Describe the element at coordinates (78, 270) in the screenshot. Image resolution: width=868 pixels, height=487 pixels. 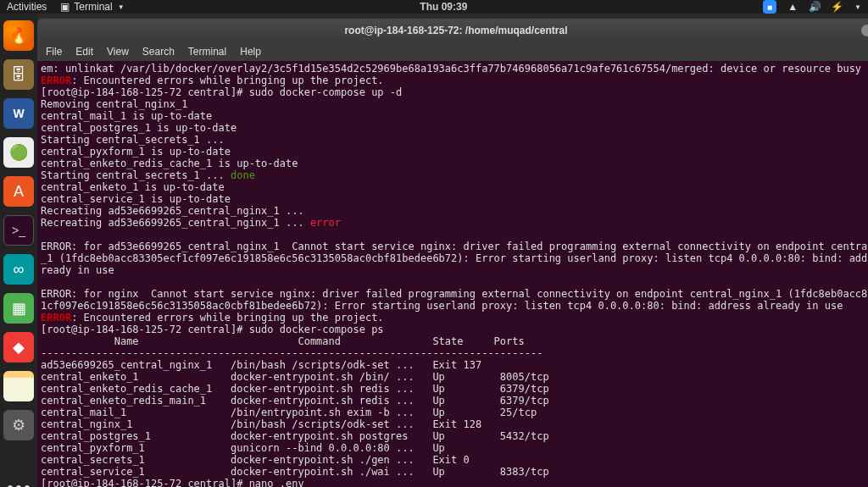
I see `line: ready in use` at that location.